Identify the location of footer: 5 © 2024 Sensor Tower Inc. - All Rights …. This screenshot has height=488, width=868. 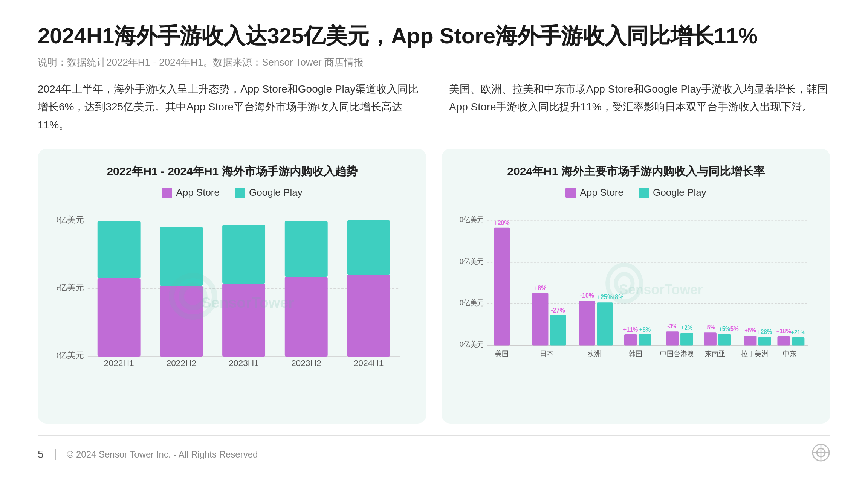
(434, 450).